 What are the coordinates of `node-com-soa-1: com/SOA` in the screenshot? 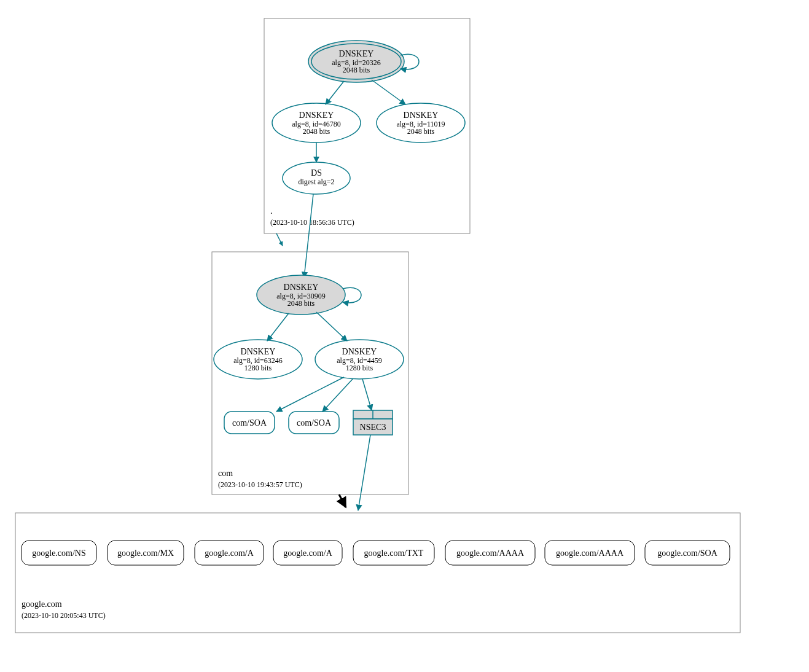 It's located at (249, 423).